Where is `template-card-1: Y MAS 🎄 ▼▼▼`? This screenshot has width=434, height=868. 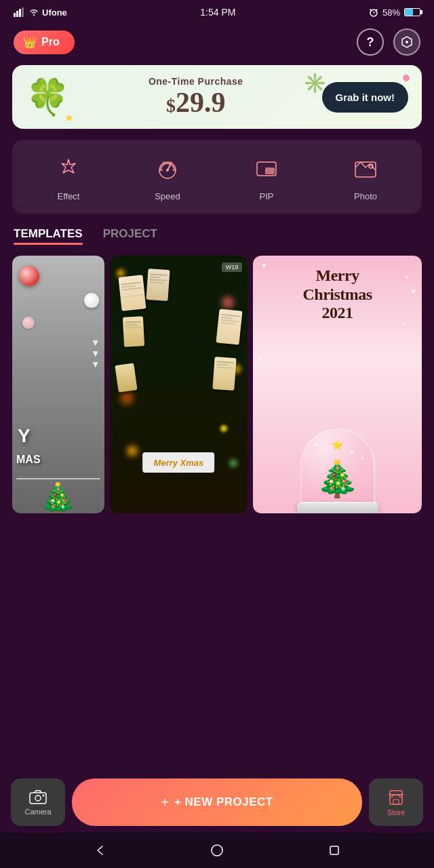 template-card-1: Y MAS 🎄 ▼▼▼ is located at coordinates (58, 384).